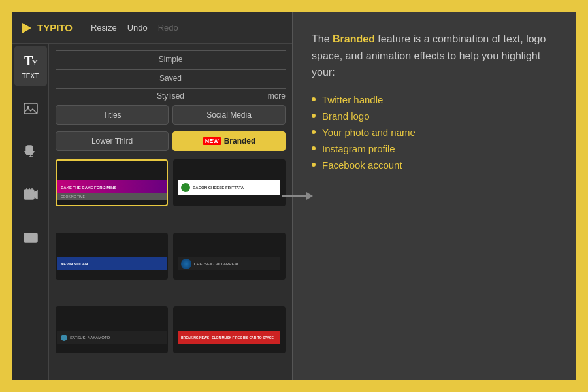 The height and width of the screenshot is (392, 588). I want to click on top-actions: Resize Undo Redo, so click(135, 27).